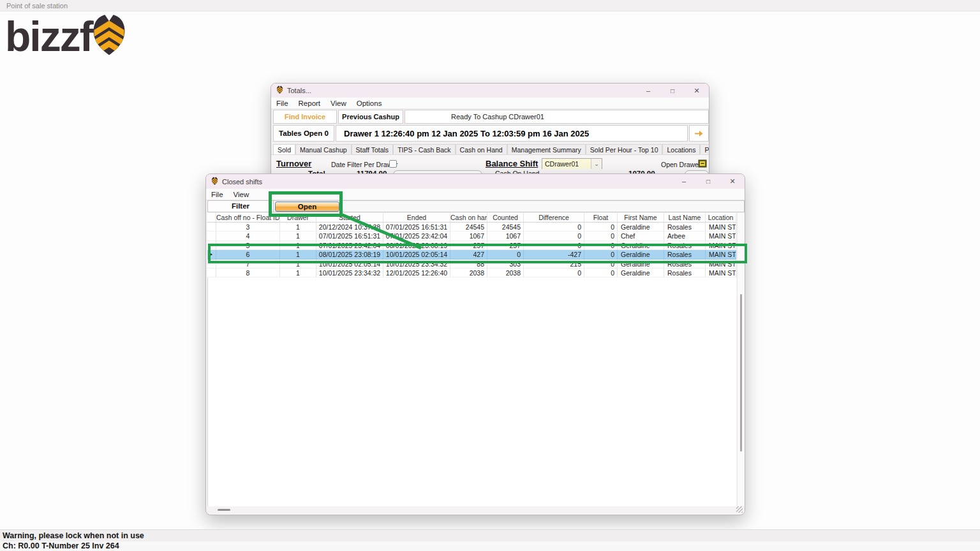 Image resolution: width=980 pixels, height=551 pixels. What do you see at coordinates (491, 149) in the screenshot?
I see `totals-tab-strip: SoldManual CashupStaff TotalsTIPS - Cash…` at bounding box center [491, 149].